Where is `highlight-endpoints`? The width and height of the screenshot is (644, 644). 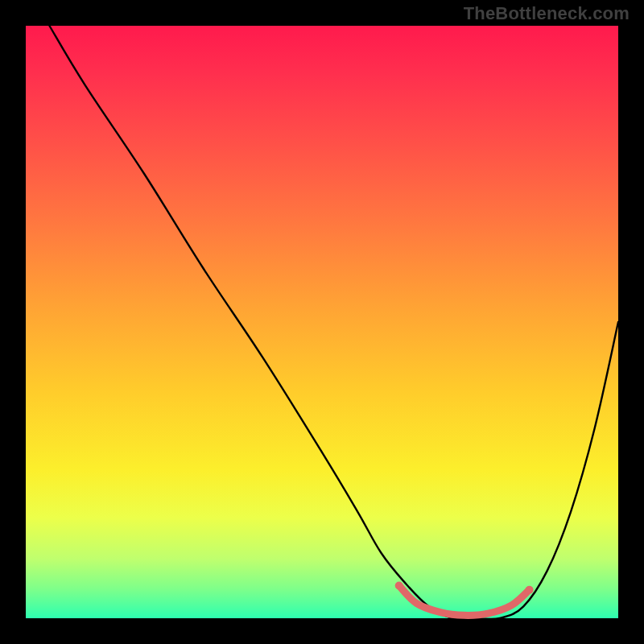
highlight-endpoints is located at coordinates (464, 588).